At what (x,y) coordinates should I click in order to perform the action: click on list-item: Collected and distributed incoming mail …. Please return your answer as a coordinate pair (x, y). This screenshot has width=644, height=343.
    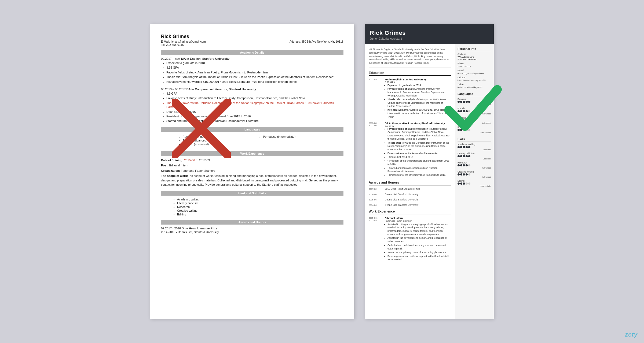
    Looking at the image, I should click on (419, 247).